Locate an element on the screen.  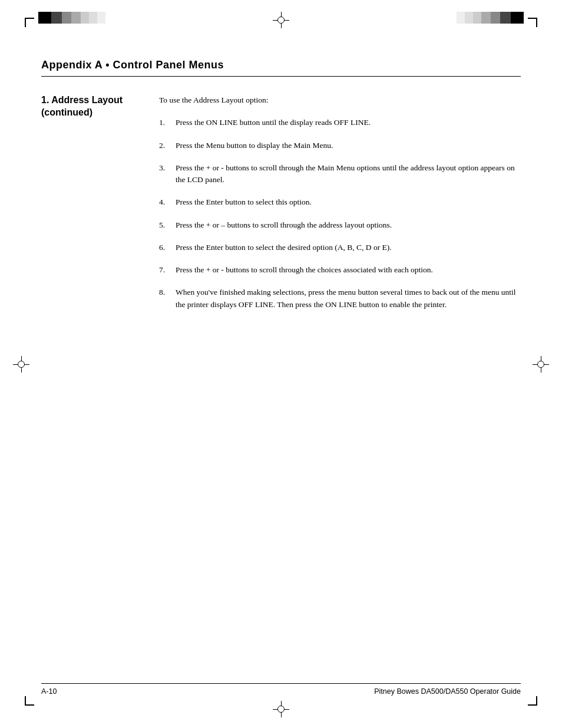
left-crosshair is located at coordinates (21, 364).